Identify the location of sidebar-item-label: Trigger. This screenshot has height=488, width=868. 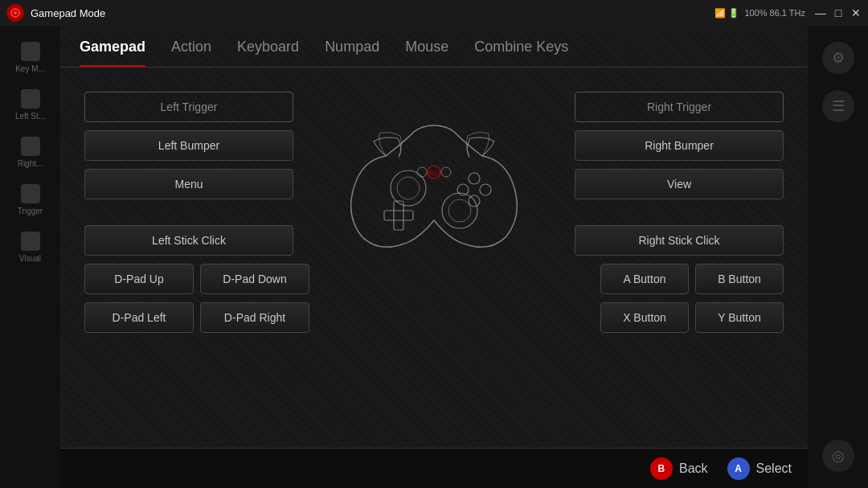
(31, 211).